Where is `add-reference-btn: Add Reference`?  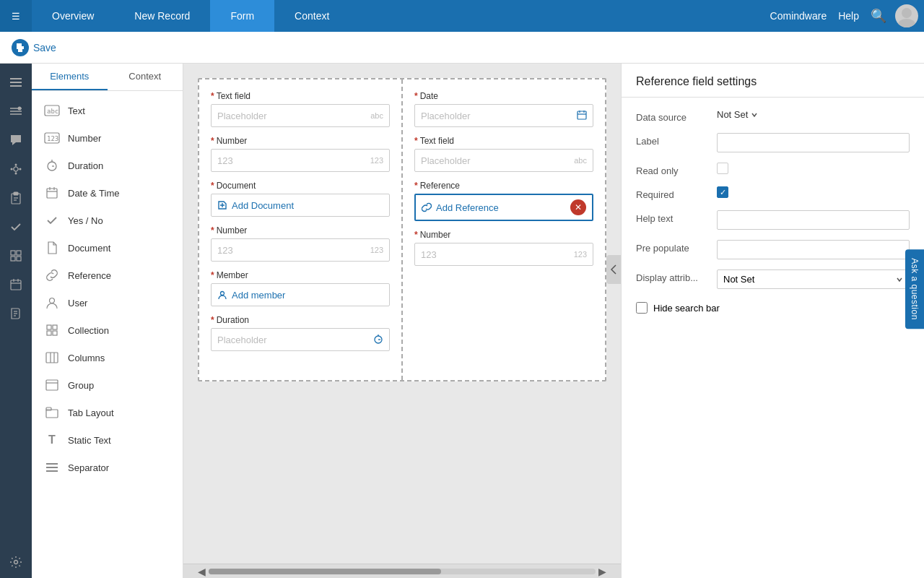
add-reference-btn: Add Reference is located at coordinates (461, 208).